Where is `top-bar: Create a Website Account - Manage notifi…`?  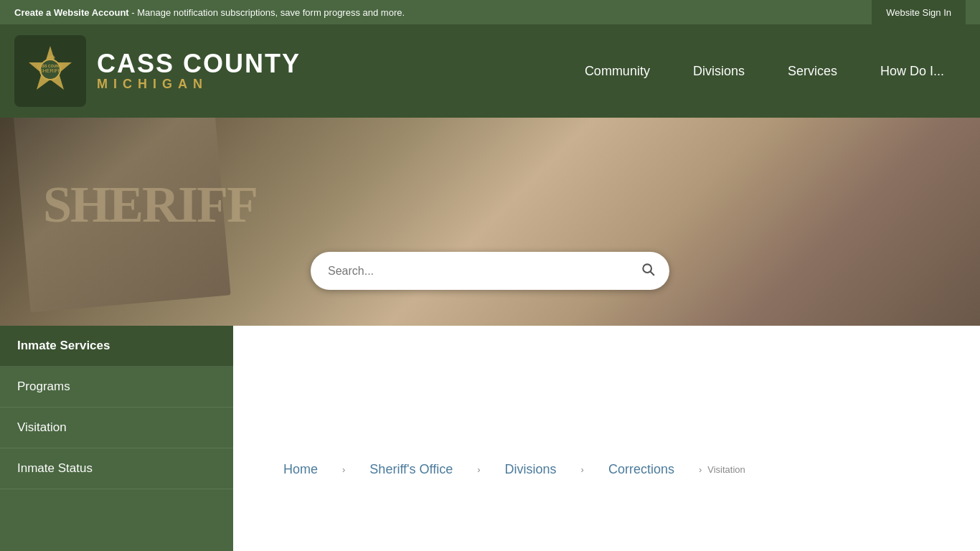
top-bar: Create a Website Account - Manage notifi… is located at coordinates (490, 12).